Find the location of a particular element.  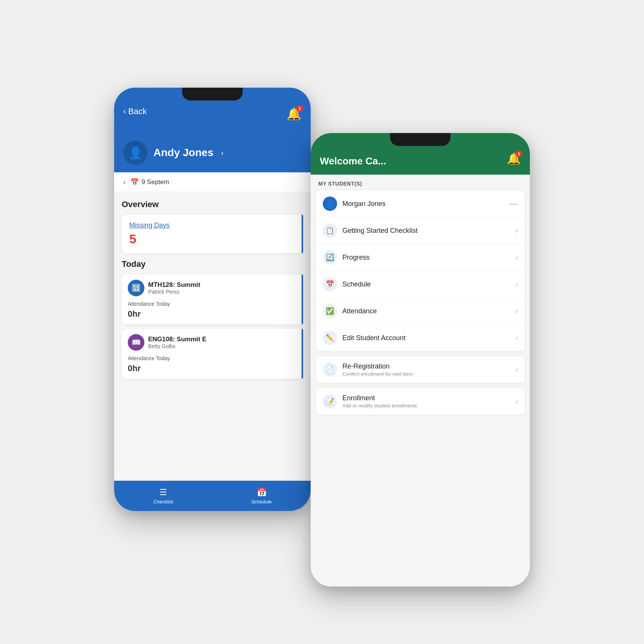

date-display: 📅 9 Septem is located at coordinates (150, 182).